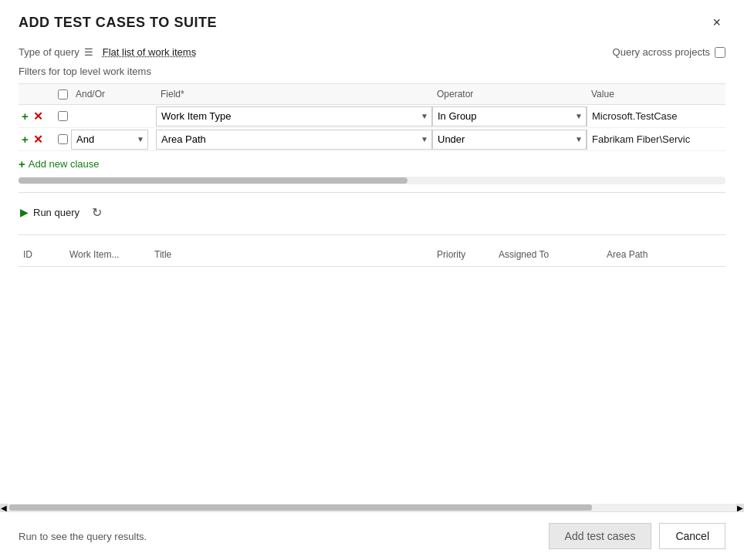 This screenshot has width=744, height=560. What do you see at coordinates (664, 255) in the screenshot?
I see `results-col-area: Area Path` at bounding box center [664, 255].